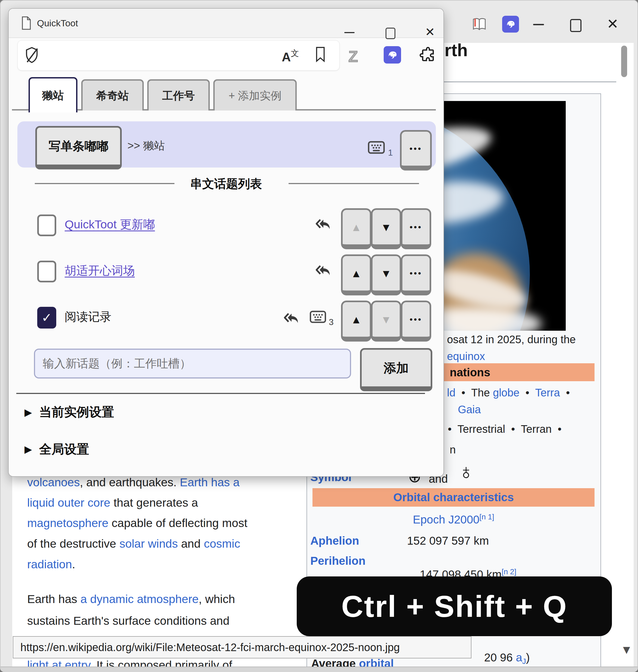 Image resolution: width=638 pixels, height=672 pixels. What do you see at coordinates (88, 317) in the screenshot?
I see `topic-label: 阅读记录` at bounding box center [88, 317].